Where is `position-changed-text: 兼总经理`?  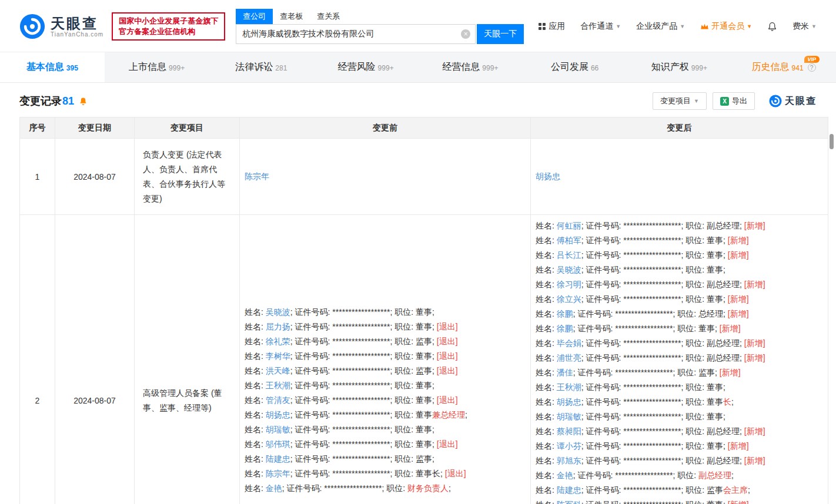 position-changed-text: 兼总经理 is located at coordinates (449, 415).